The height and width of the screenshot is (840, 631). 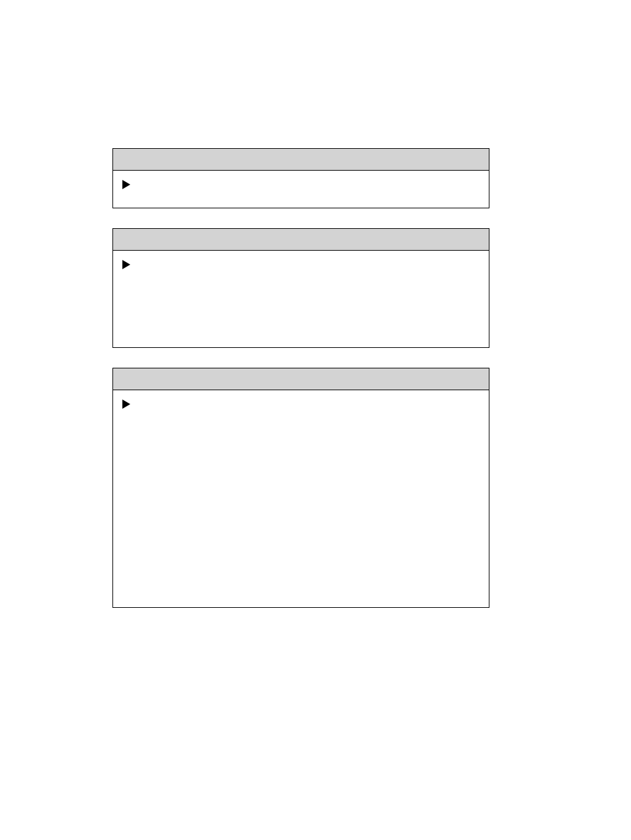 What do you see at coordinates (301, 380) in the screenshot?
I see `panel-3-header` at bounding box center [301, 380].